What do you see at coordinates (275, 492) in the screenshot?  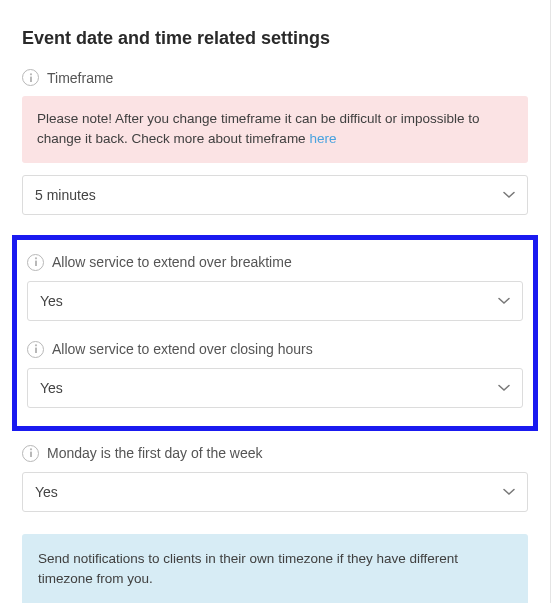 I see `monday-first-select: Yes` at bounding box center [275, 492].